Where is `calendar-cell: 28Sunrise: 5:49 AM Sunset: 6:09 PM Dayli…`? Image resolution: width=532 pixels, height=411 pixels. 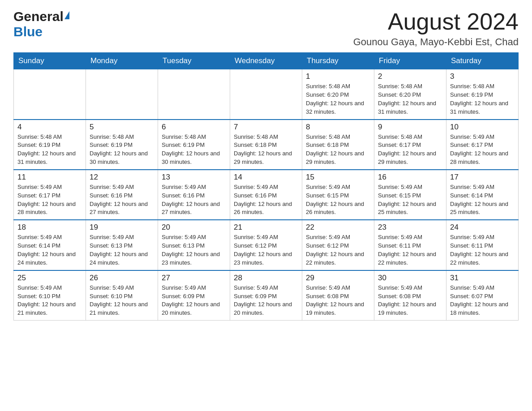 calendar-cell: 28Sunrise: 5:49 AM Sunset: 6:09 PM Dayli… is located at coordinates (266, 295).